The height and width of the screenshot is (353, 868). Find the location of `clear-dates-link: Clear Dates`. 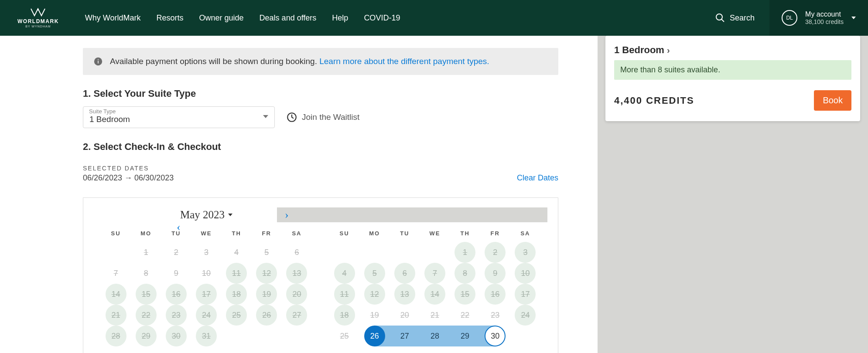

clear-dates-link: Clear Dates is located at coordinates (537, 178).